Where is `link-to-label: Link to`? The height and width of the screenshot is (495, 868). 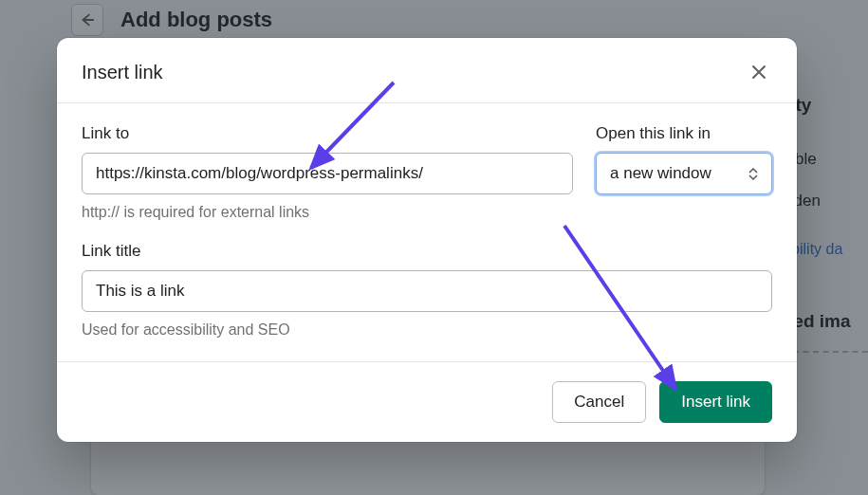 link-to-label: Link to is located at coordinates (327, 134).